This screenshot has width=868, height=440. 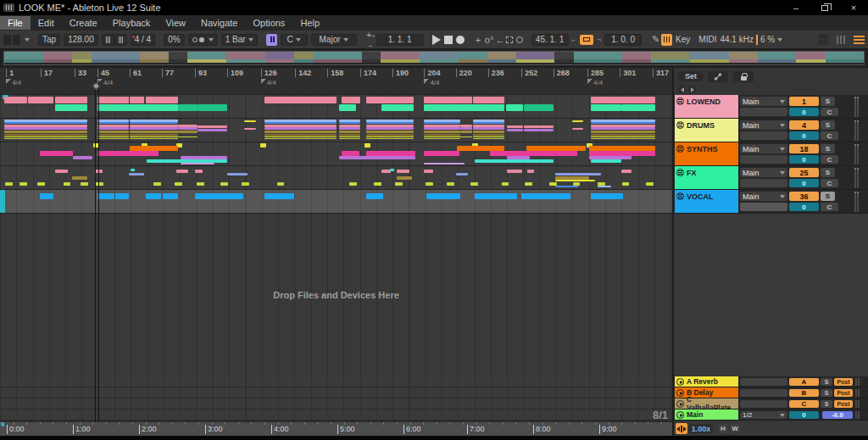 I want to click on ruler-bar-174: 174, so click(x=368, y=73).